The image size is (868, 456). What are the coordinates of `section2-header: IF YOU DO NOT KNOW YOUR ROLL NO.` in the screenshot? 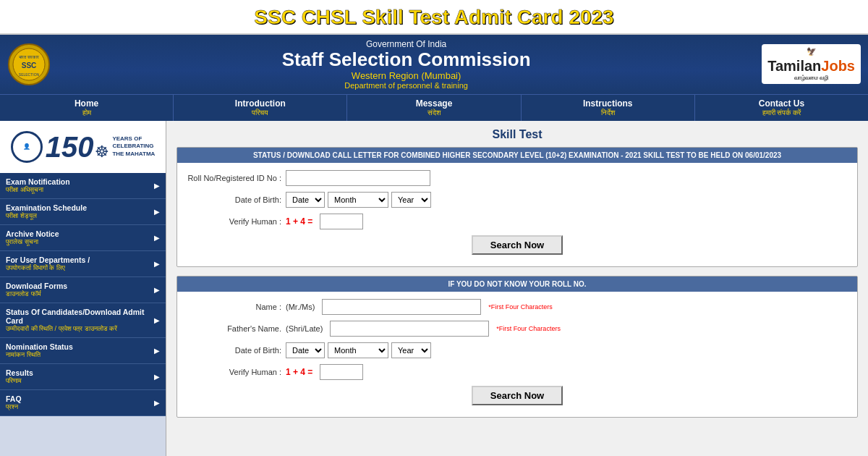 It's located at (517, 284).